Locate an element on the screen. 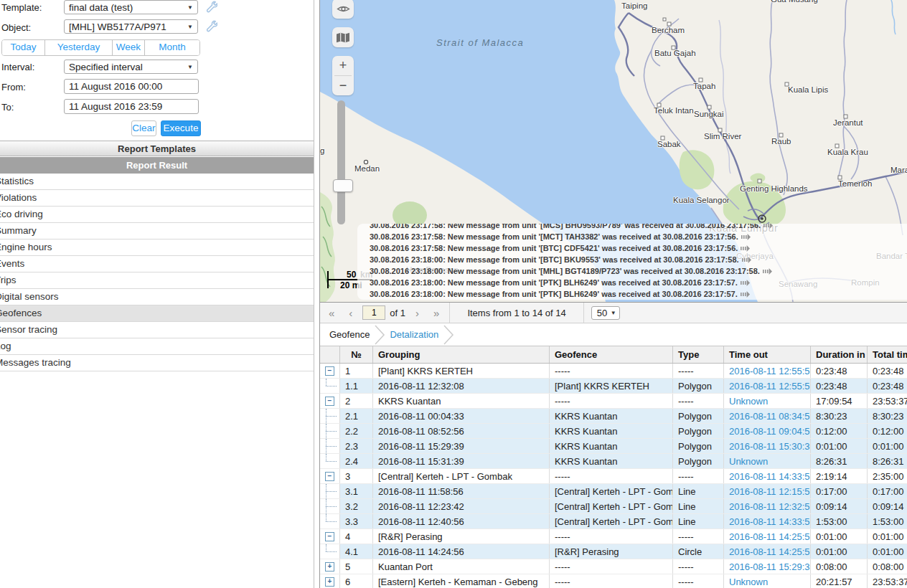  from-date-input is located at coordinates (131, 86).